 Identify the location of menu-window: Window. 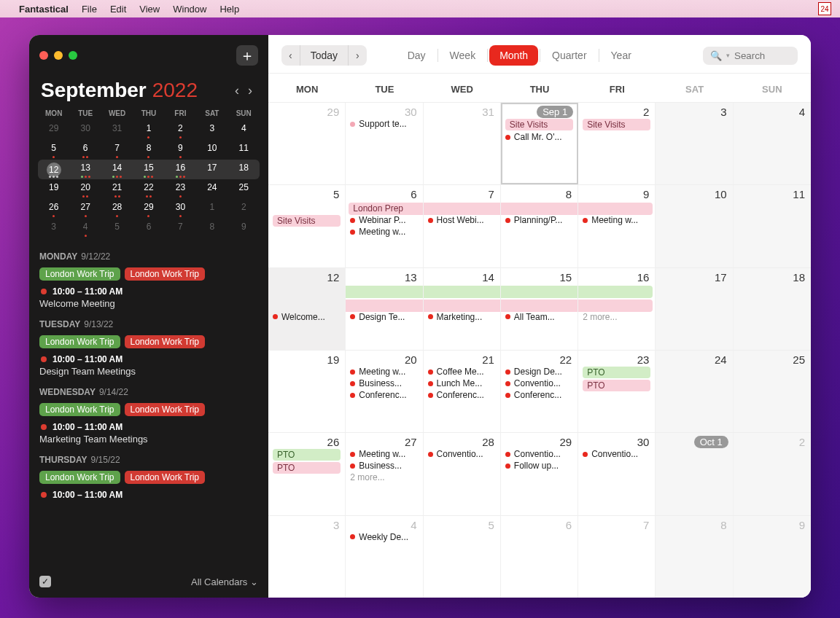
(190, 9).